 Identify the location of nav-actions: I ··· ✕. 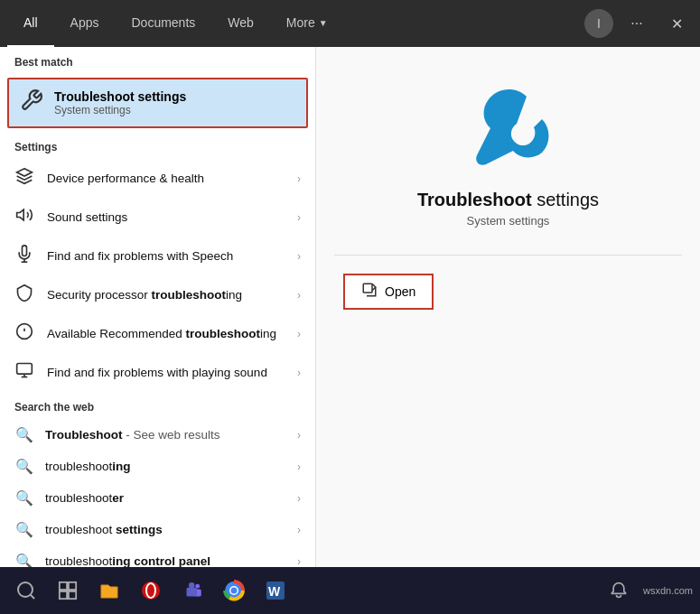
(639, 23).